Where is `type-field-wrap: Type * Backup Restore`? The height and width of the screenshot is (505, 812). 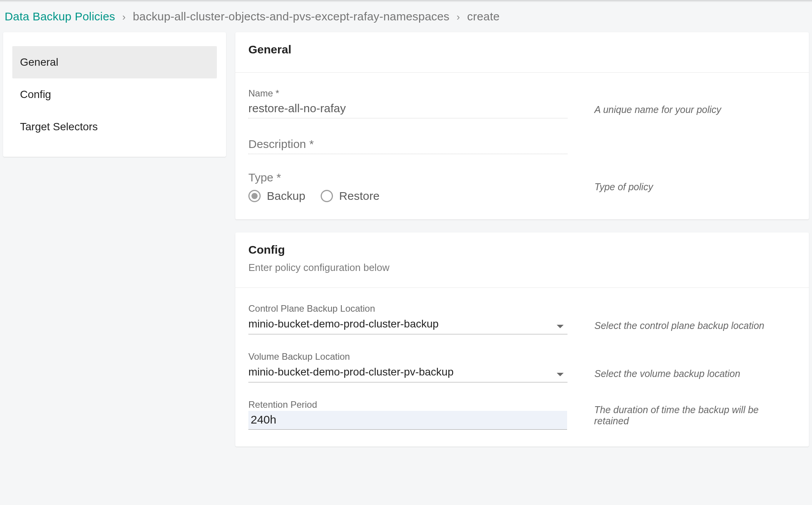
type-field-wrap: Type * Backup Restore is located at coordinates (408, 187).